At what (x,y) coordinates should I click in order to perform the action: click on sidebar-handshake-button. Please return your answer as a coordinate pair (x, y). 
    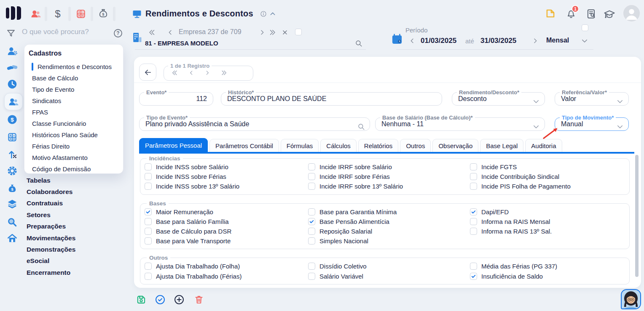
    Looking at the image, I should click on (12, 68).